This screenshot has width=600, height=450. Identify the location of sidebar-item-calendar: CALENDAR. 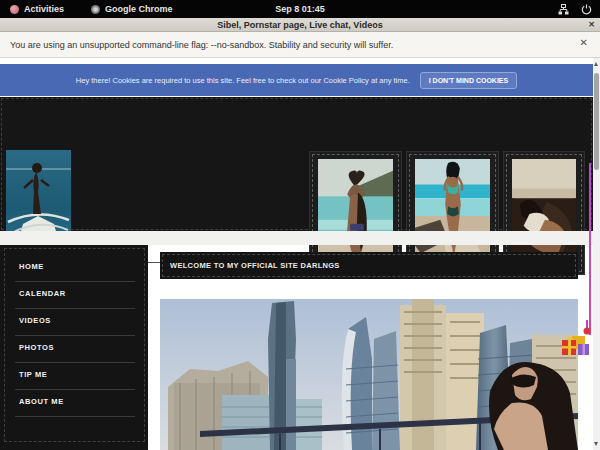
(75, 296).